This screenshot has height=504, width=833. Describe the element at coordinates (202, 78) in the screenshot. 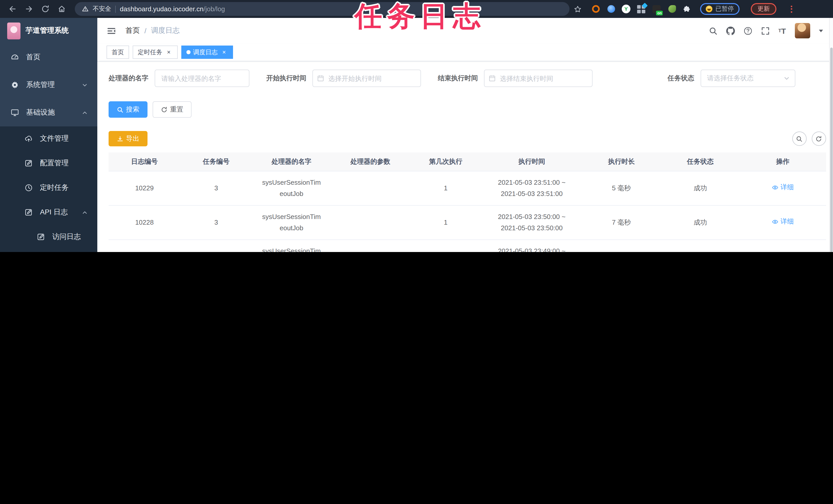

I see `handler-name-input` at that location.